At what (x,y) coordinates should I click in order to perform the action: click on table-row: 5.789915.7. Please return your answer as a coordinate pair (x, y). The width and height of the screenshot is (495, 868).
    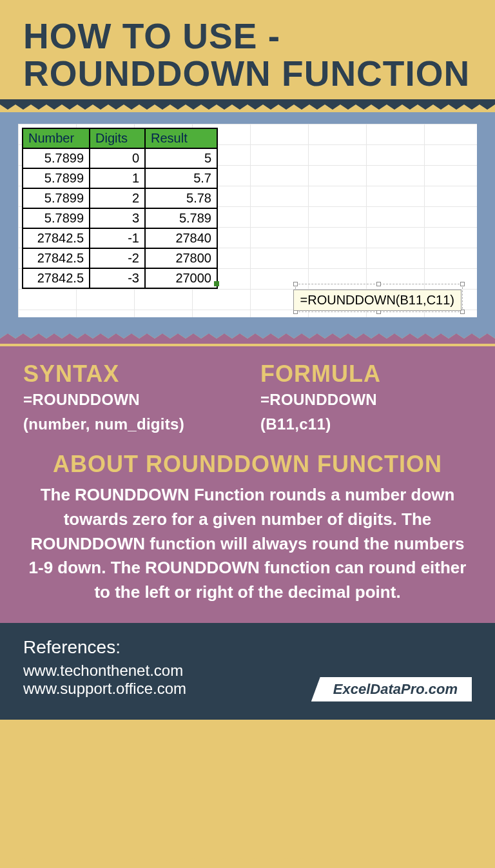
    Looking at the image, I should click on (120, 178).